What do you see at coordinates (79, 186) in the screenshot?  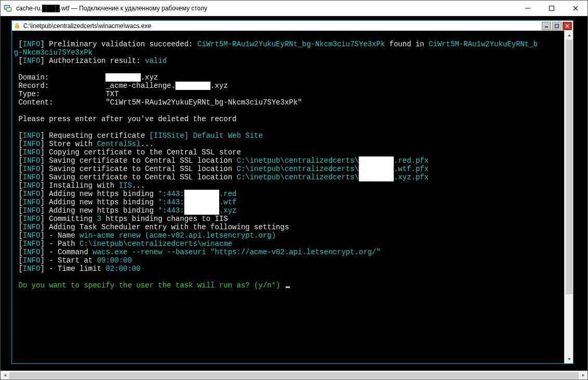 I see `term-line: [INFO] Installing with IIS...` at bounding box center [79, 186].